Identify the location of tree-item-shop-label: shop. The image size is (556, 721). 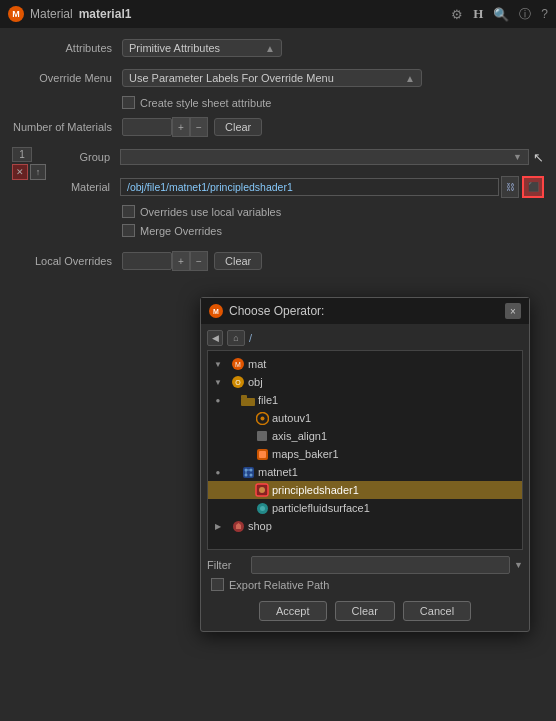
(260, 526).